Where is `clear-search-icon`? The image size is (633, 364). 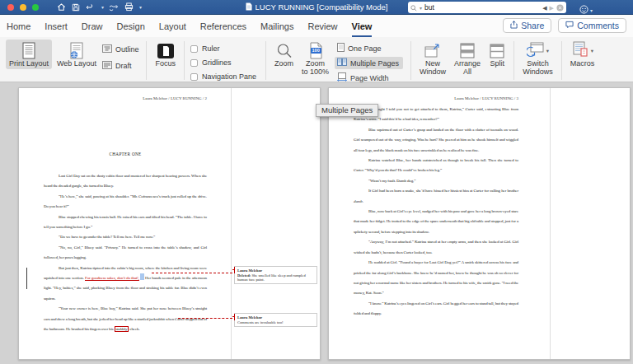 clear-search-icon is located at coordinates (560, 7).